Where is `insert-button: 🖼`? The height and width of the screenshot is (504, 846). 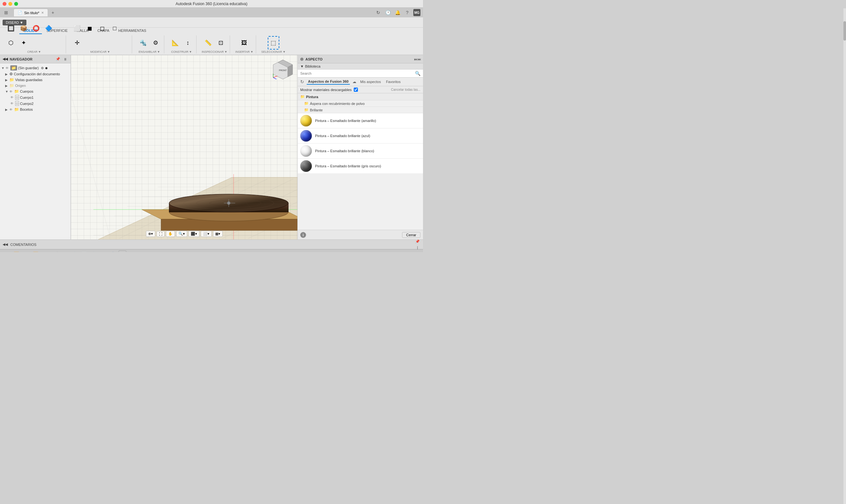 insert-button: 🖼 is located at coordinates (244, 43).